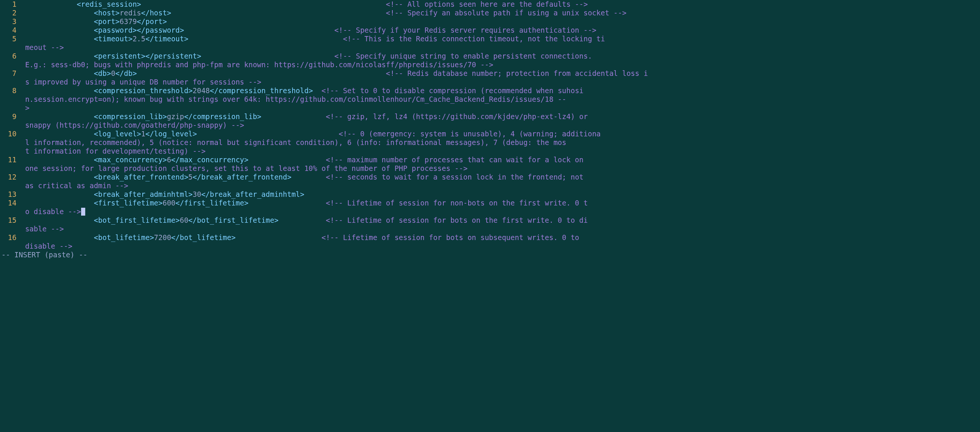 The image size is (980, 432). I want to click on code-line-wrap: s improved by using a unique DB number f…, so click(491, 82).